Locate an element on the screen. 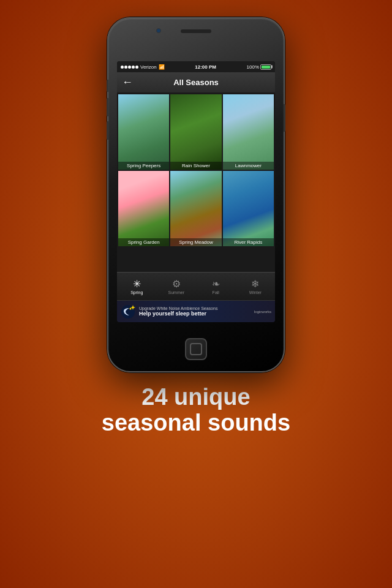 Image resolution: width=392 pixels, height=588 pixels. bottom-text-line1: 24 unique is located at coordinates (196, 398).